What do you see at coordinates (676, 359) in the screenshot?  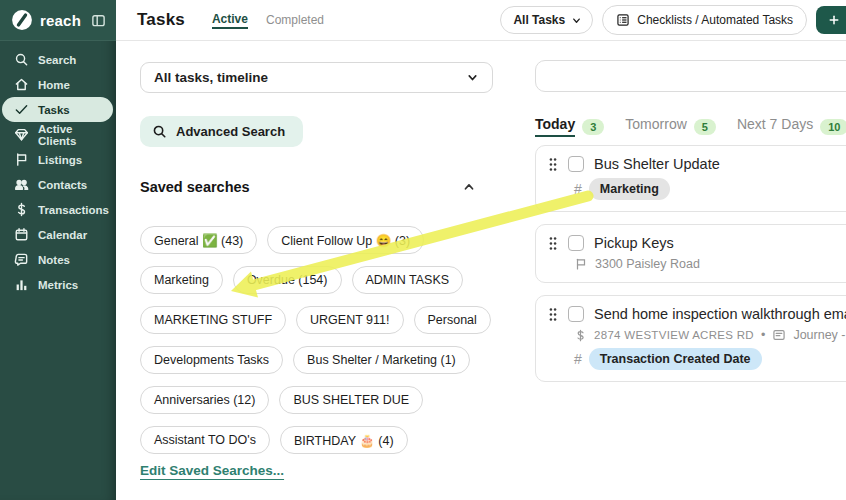 I see `task-tag-transaction-created-date: Transaction Created Date` at bounding box center [676, 359].